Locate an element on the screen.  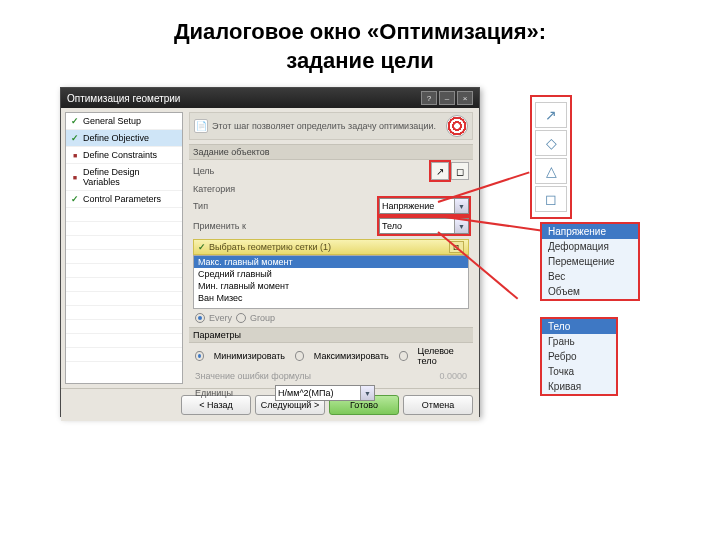
list-item: Мин. главный момент is located at coordinates (331, 286).